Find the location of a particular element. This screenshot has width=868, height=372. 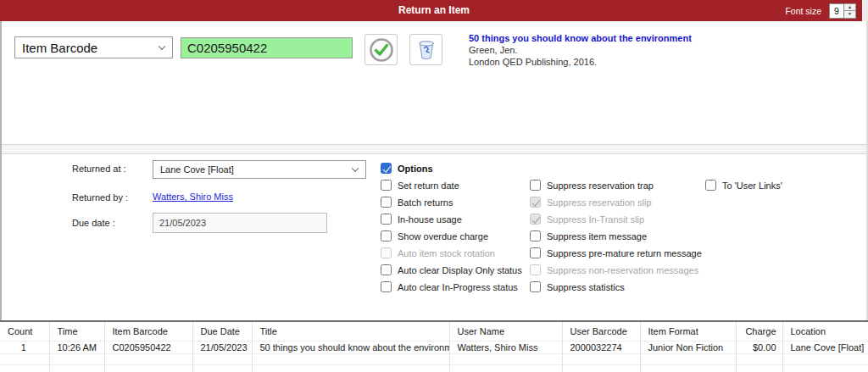

checkbox-label: Auto clear In-Progress status is located at coordinates (458, 287).